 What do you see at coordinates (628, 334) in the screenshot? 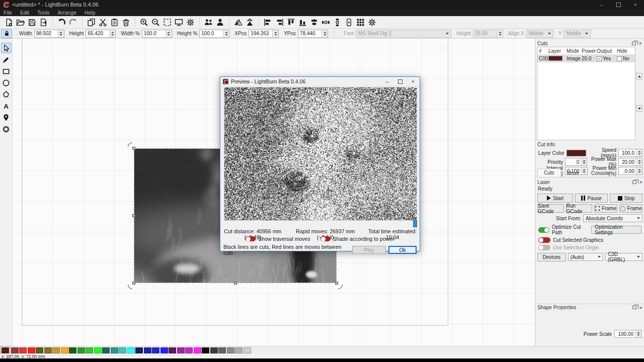
I see `power-scale-input: 100.00` at bounding box center [628, 334].